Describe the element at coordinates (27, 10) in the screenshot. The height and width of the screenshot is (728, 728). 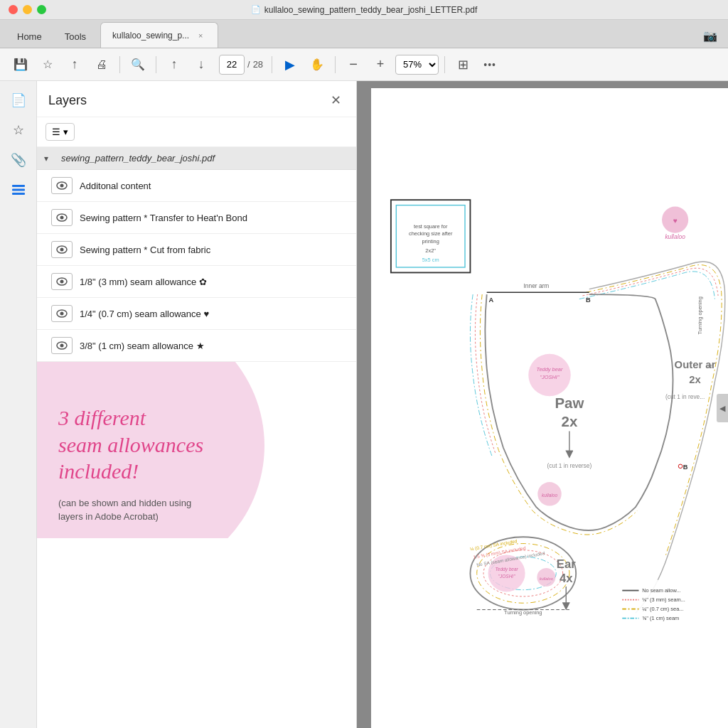
I see `window-controls` at that location.